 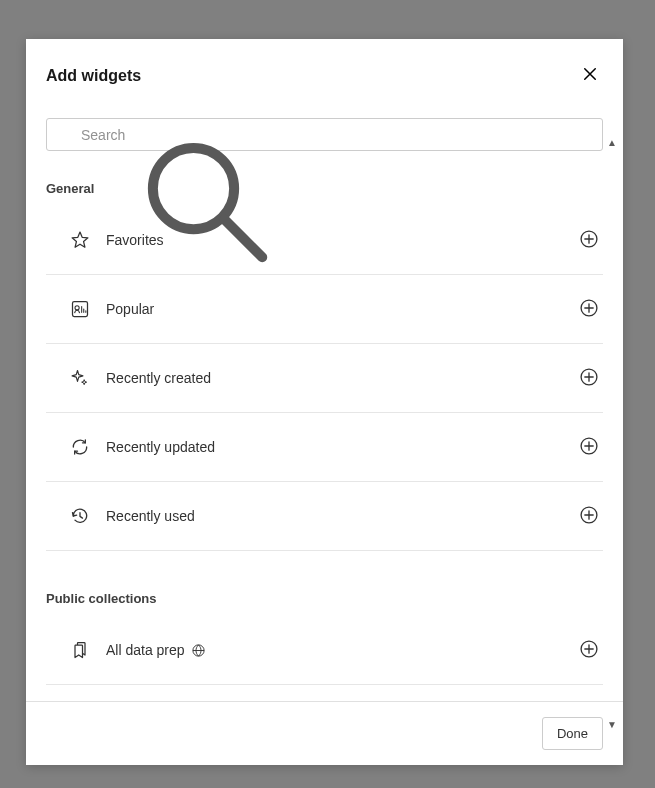 What do you see at coordinates (590, 76) in the screenshot?
I see `close-icon` at bounding box center [590, 76].